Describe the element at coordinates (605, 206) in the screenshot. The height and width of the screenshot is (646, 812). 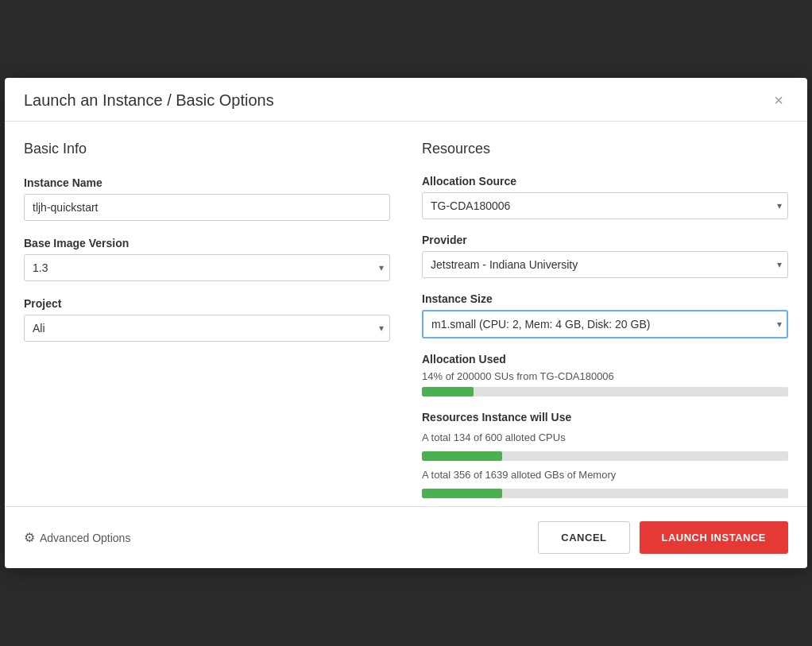
I see `allocation-source-wrapper: TG-CDA180006 ▾` at that location.